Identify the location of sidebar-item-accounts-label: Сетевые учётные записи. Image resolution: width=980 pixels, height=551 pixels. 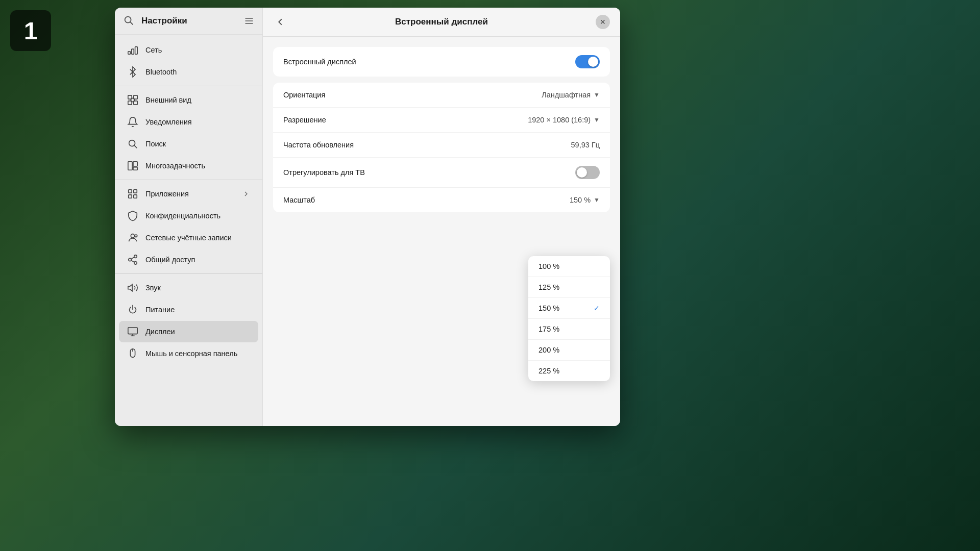
(189, 238).